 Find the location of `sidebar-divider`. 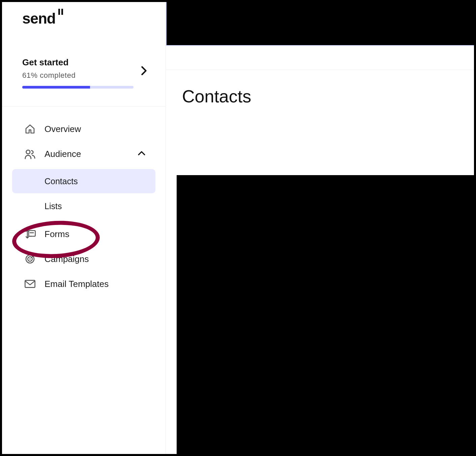

sidebar-divider is located at coordinates (84, 106).